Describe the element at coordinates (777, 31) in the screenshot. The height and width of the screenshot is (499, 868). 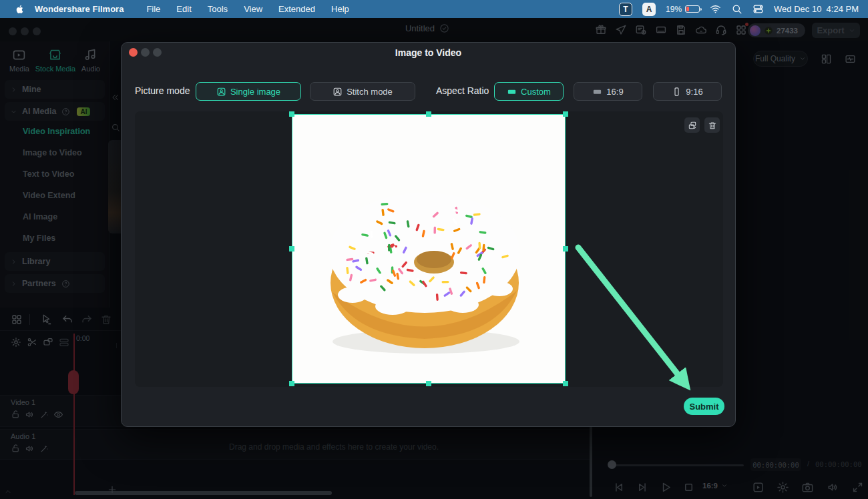
I see `account-credits-pill: 27433` at that location.